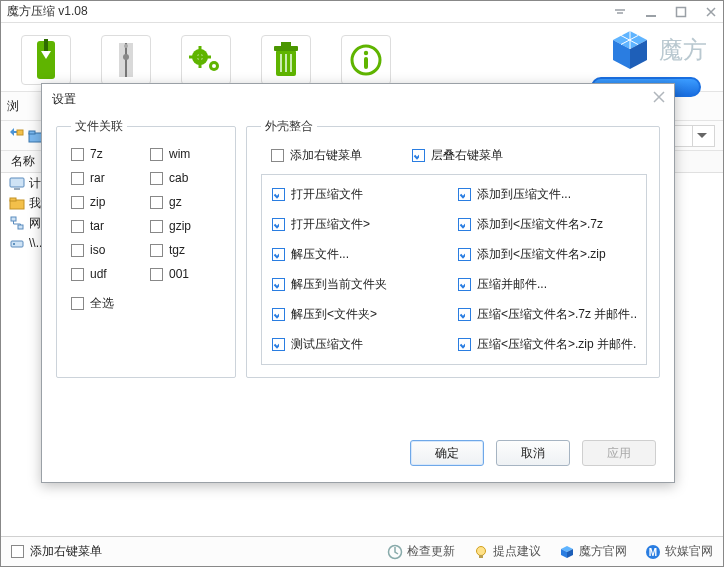 This screenshot has height=567, width=724. Describe the element at coordinates (467, 156) in the screenshot. I see `checkbox-label: 层叠右键菜单` at that location.